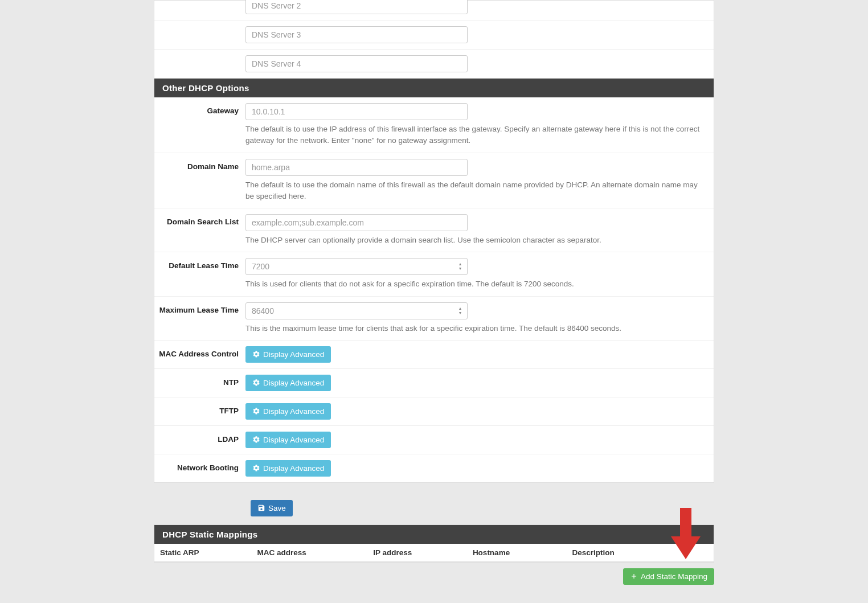 This screenshot has height=603, width=868. Describe the element at coordinates (200, 274) in the screenshot. I see `default-lease-label: Default Lease Time` at that location.